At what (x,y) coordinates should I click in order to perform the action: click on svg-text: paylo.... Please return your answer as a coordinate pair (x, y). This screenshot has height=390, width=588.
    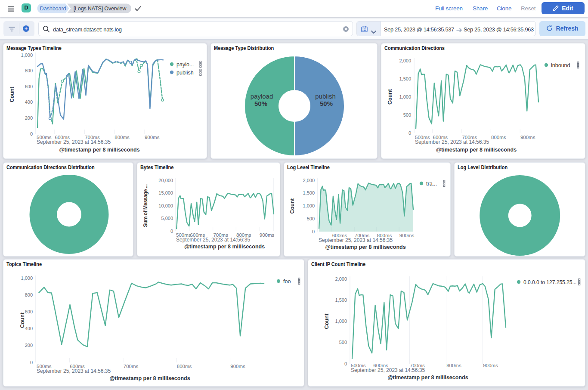
    Looking at the image, I should click on (185, 65).